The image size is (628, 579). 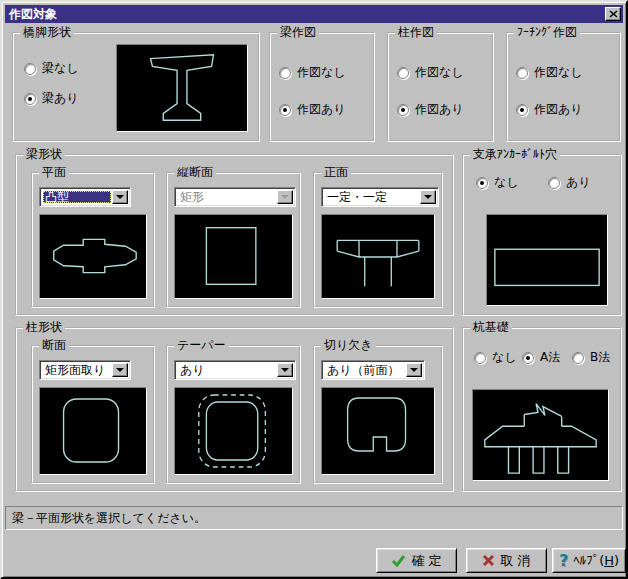 What do you see at coordinates (540, 435) in the screenshot?
I see `pile-preview-image` at bounding box center [540, 435].